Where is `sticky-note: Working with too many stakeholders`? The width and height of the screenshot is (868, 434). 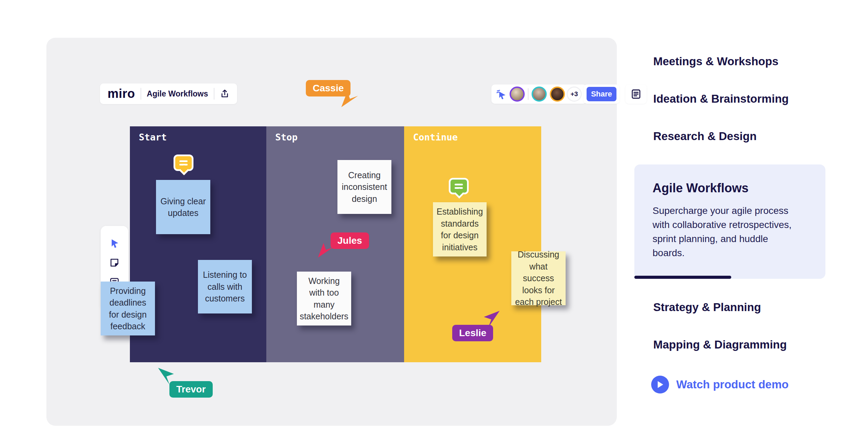 sticky-note: Working with too many stakeholders is located at coordinates (324, 299).